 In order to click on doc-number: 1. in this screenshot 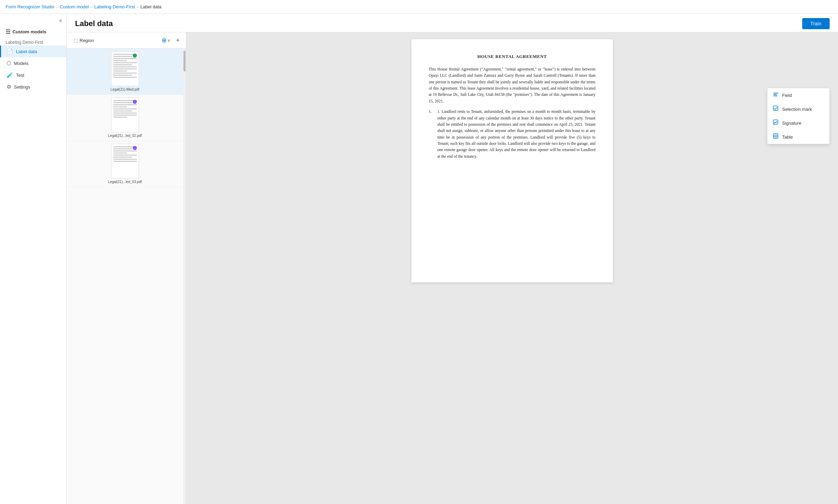, I will do `click(430, 134)`.